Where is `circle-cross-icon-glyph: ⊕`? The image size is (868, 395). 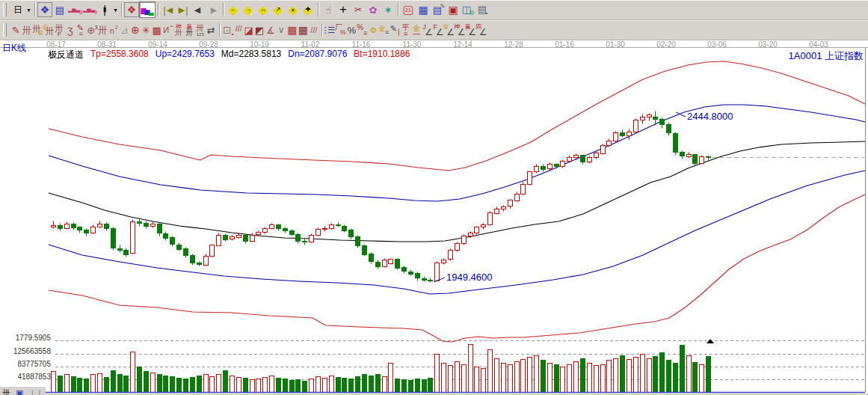
circle-cross-icon-glyph: ⊕ is located at coordinates (135, 30).